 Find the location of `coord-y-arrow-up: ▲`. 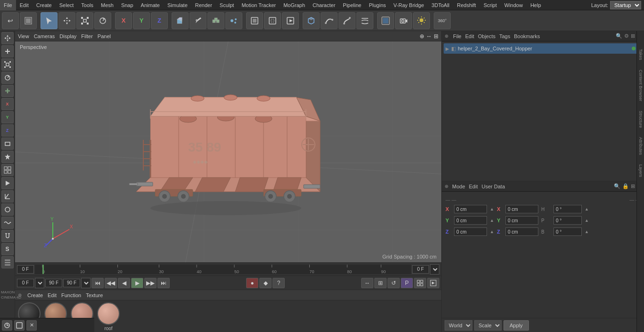

coord-y-arrow-up: ▲ is located at coordinates (492, 220).